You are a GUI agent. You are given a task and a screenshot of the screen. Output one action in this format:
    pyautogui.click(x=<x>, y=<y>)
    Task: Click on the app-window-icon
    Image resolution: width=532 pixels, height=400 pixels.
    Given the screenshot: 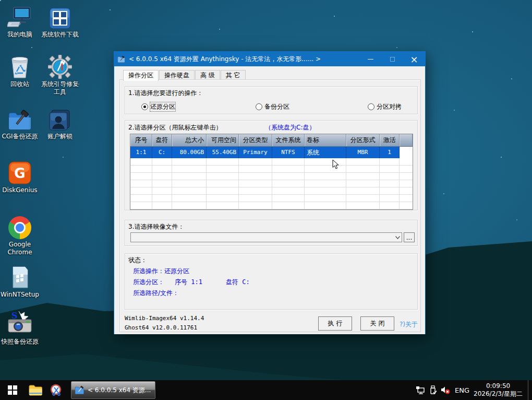 What is the action you would take?
    pyautogui.click(x=122, y=60)
    